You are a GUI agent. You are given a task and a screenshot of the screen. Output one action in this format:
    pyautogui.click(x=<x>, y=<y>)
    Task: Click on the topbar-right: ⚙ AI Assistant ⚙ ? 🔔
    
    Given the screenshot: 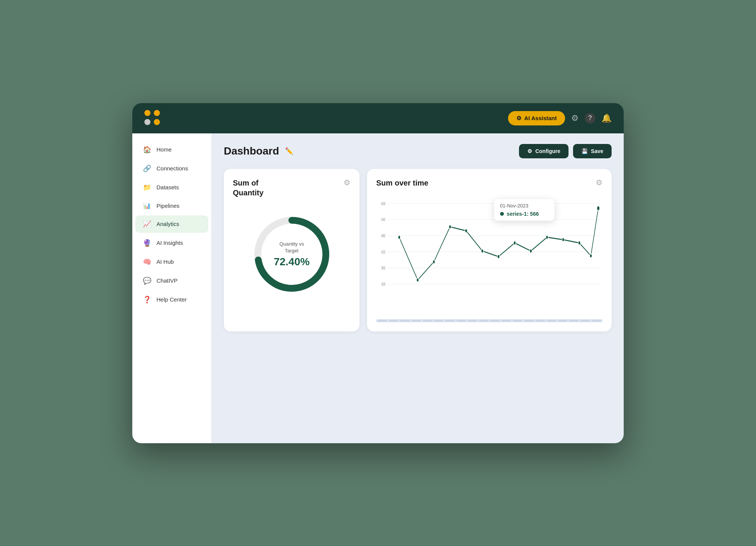 What is the action you would take?
    pyautogui.click(x=560, y=118)
    